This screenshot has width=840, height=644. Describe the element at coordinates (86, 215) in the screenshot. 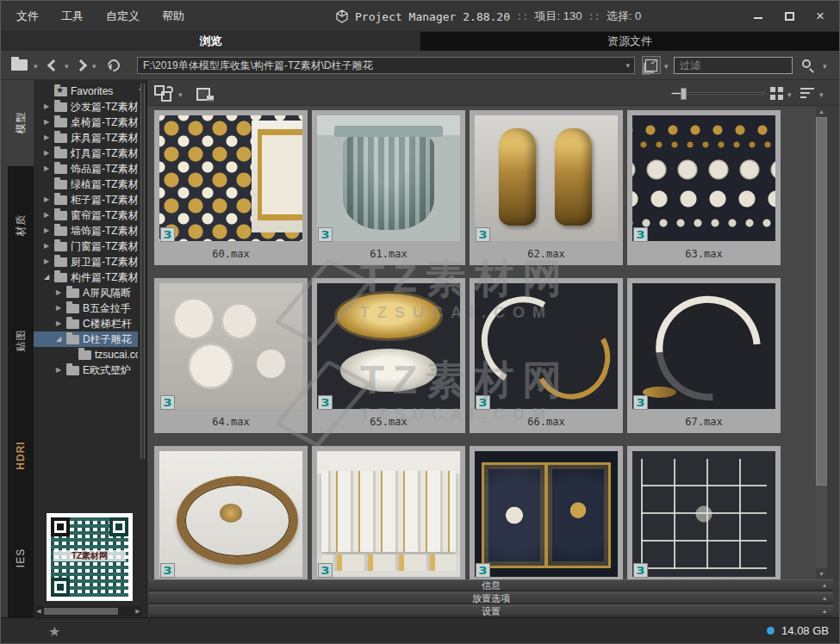

I see `tree-item: 窗帘篇-TZ素材` at that location.